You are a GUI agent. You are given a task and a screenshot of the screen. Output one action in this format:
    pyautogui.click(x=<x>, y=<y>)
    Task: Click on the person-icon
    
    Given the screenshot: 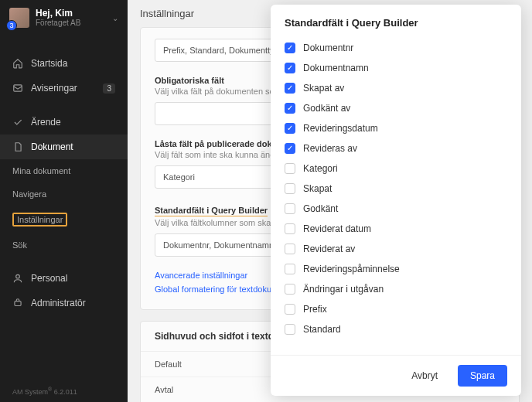 What is the action you would take?
    pyautogui.click(x=18, y=278)
    